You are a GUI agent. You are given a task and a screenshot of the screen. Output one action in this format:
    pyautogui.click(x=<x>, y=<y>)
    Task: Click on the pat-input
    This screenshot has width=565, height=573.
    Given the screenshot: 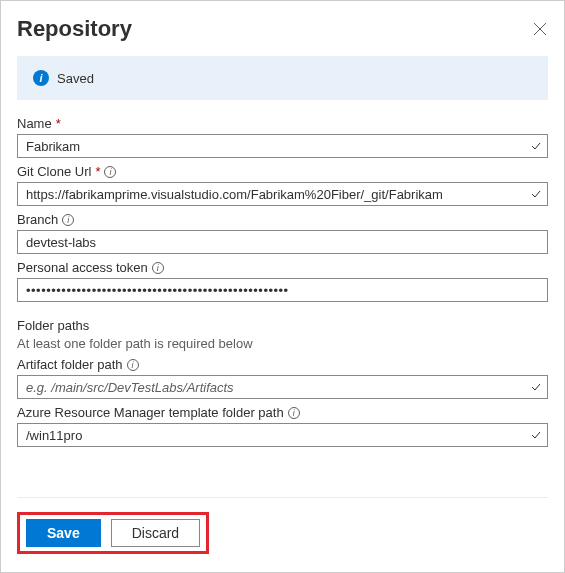 What is the action you would take?
    pyautogui.click(x=282, y=290)
    